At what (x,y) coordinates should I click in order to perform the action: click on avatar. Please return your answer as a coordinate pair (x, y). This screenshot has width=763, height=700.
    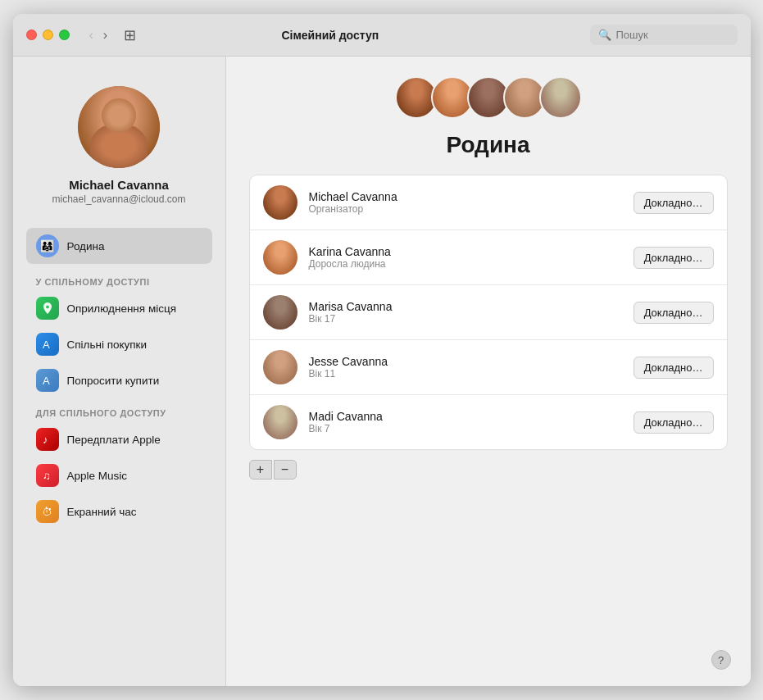
    Looking at the image, I should click on (119, 127).